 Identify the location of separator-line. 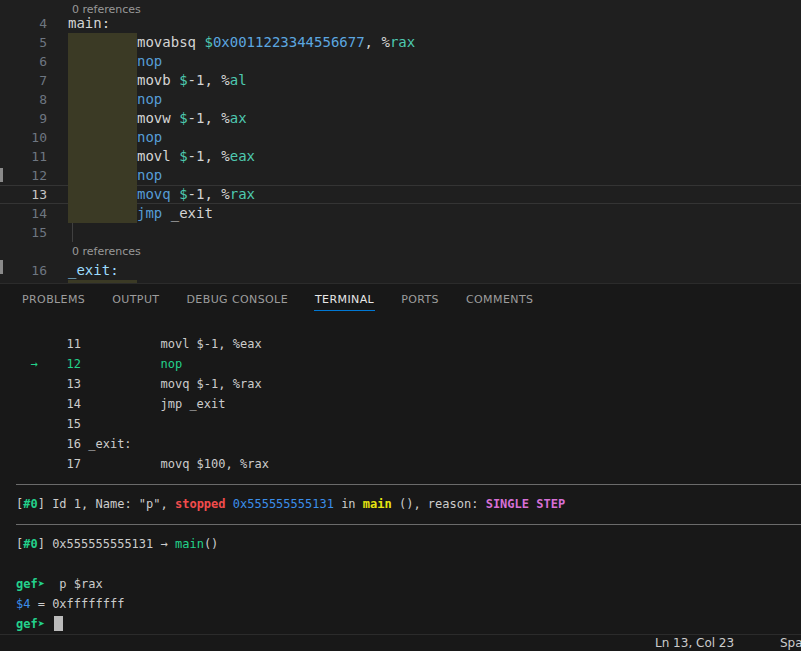
(408, 484).